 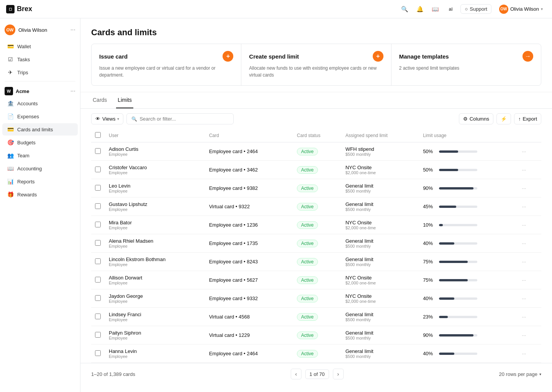 What do you see at coordinates (40, 59) in the screenshot?
I see `sidebar-item-tasks: ☑ Tasks` at bounding box center [40, 59].